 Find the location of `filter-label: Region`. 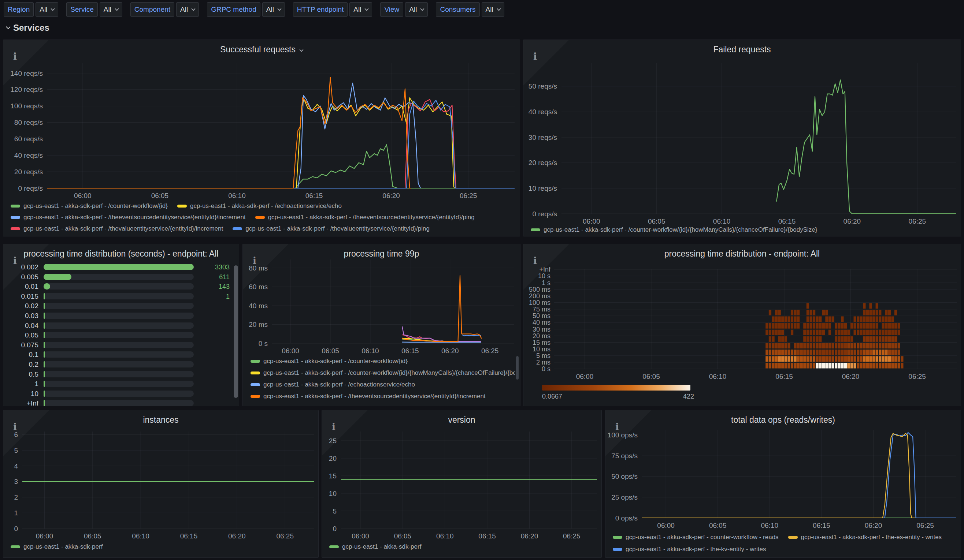

filter-label: Region is located at coordinates (19, 10).